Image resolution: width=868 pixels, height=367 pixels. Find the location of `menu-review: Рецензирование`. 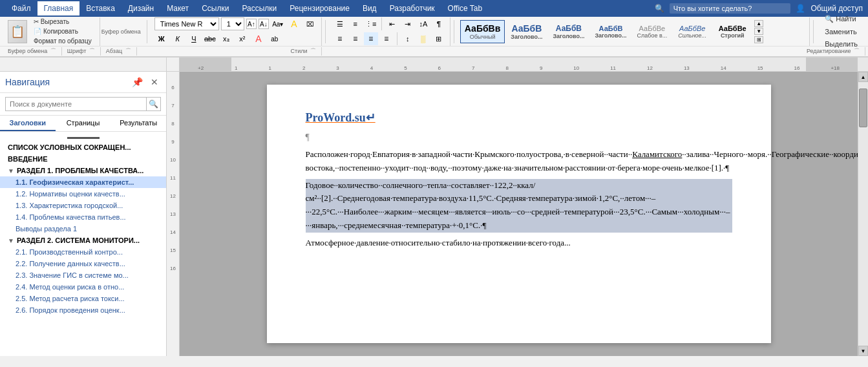

menu-review: Рецензирование is located at coordinates (319, 8).